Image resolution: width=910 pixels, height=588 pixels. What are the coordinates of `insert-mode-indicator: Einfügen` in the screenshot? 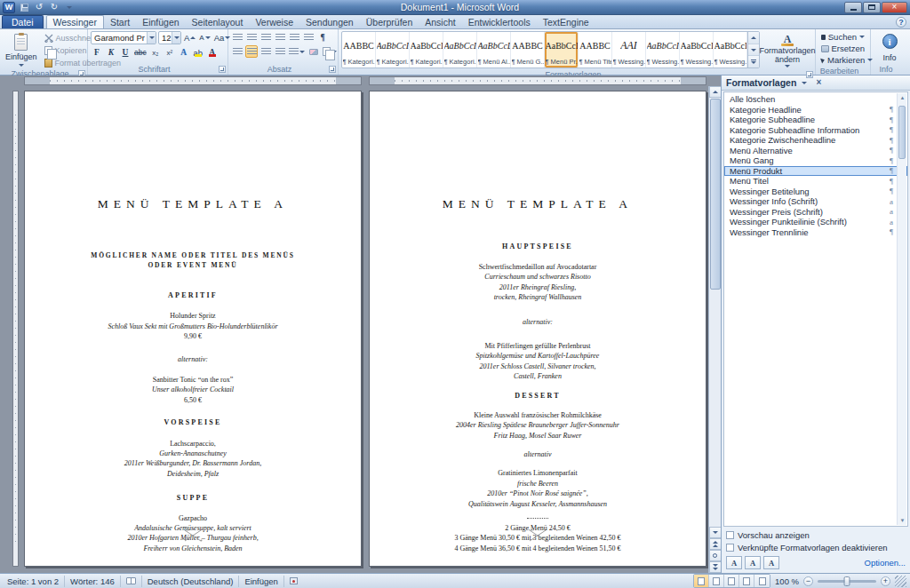 It's located at (261, 581).